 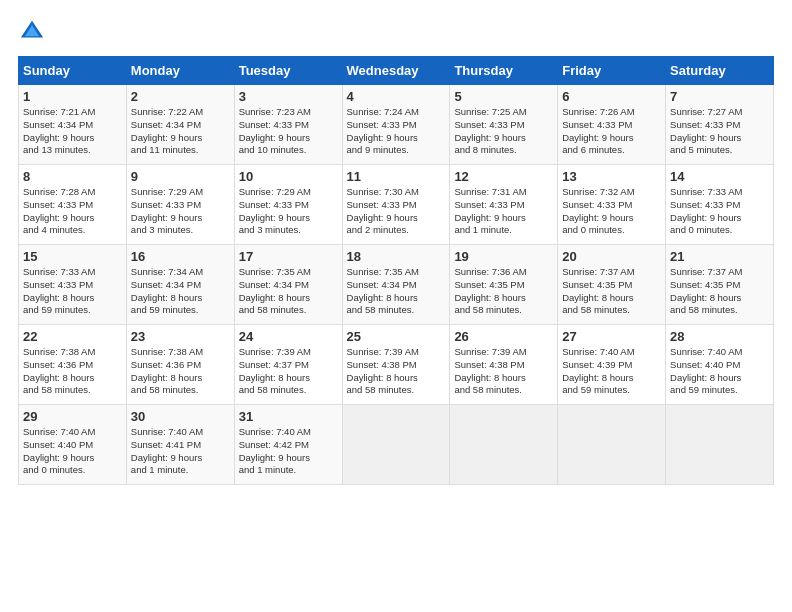 I want to click on calendar-cell: 7Sunrise: 7:27 AM Sunset: 4:33 PM Daylig…, so click(x=720, y=125).